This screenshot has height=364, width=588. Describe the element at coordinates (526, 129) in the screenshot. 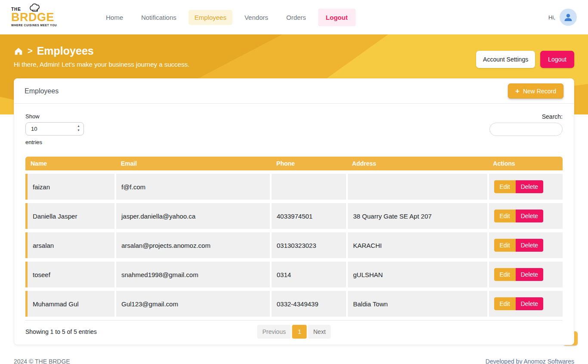

I see `search-input` at that location.